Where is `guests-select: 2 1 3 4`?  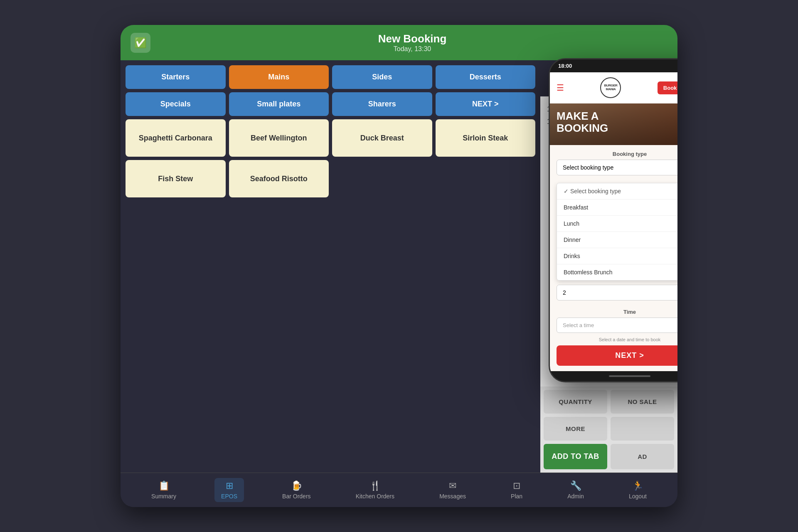 guests-select: 2 1 3 4 is located at coordinates (617, 293).